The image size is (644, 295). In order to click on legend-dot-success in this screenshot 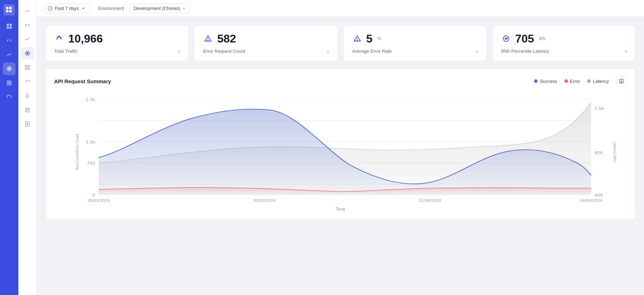, I will do `click(536, 81)`.